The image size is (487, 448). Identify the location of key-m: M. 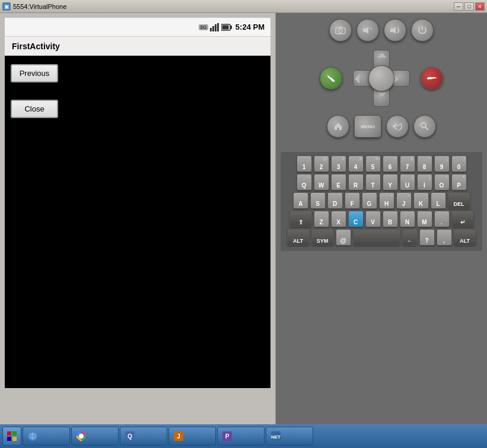
(425, 219).